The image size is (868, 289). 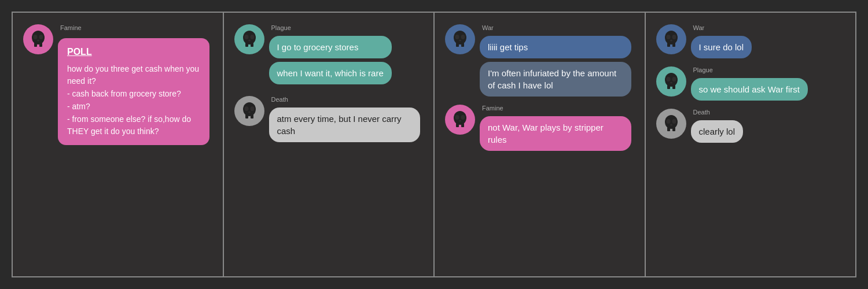 I want to click on bubble-death-1: atm every time, but I never carry cash, so click(x=345, y=125).